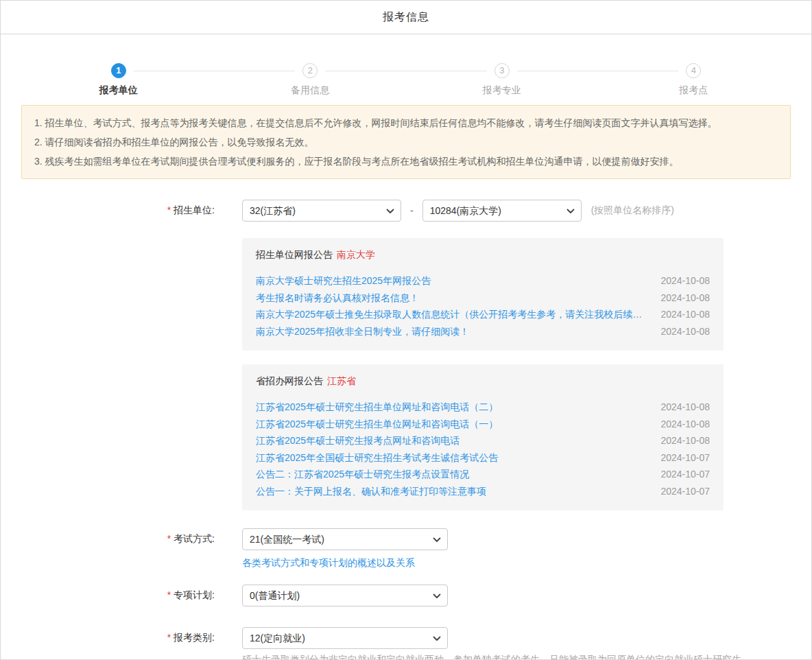 The image size is (812, 660). Describe the element at coordinates (632, 211) in the screenshot. I see `sort-order-hint: (按照单位名称排序)` at that location.